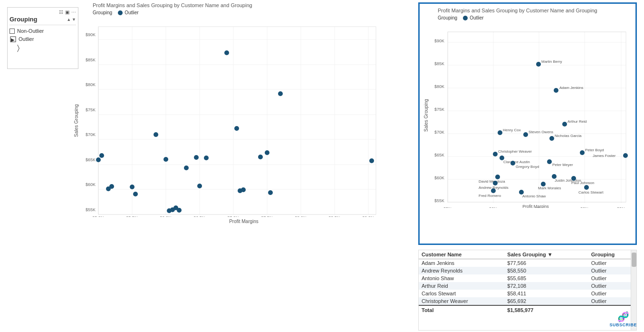 The width and height of the screenshot is (644, 332). What do you see at coordinates (552, 62) in the screenshot?
I see `svg-text: Martin Berry` at bounding box center [552, 62].